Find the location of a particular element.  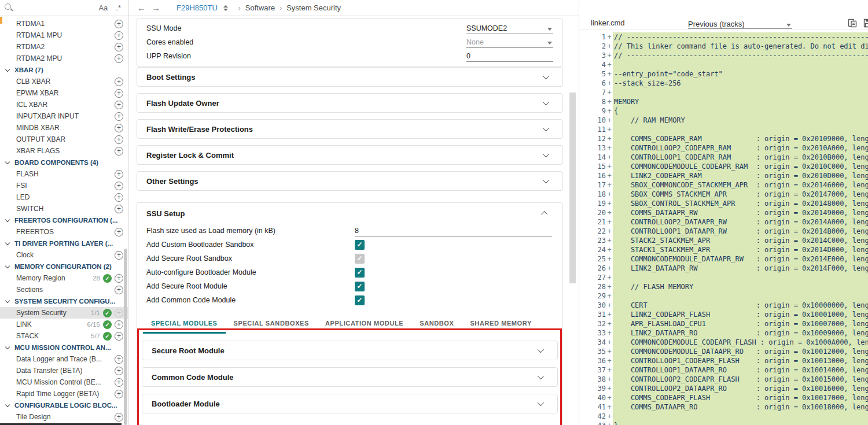

tab-special-sandboxes: SPECIAL SANDBOXES is located at coordinates (271, 324).